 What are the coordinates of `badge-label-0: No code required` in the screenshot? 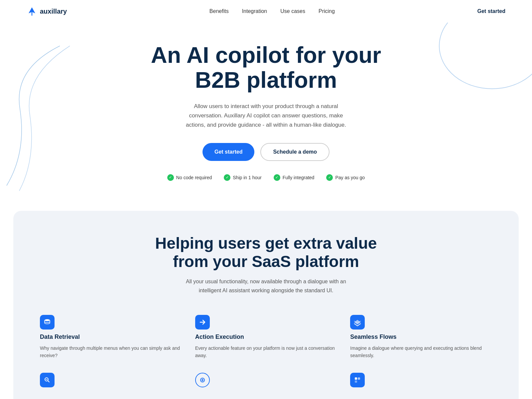 It's located at (194, 178).